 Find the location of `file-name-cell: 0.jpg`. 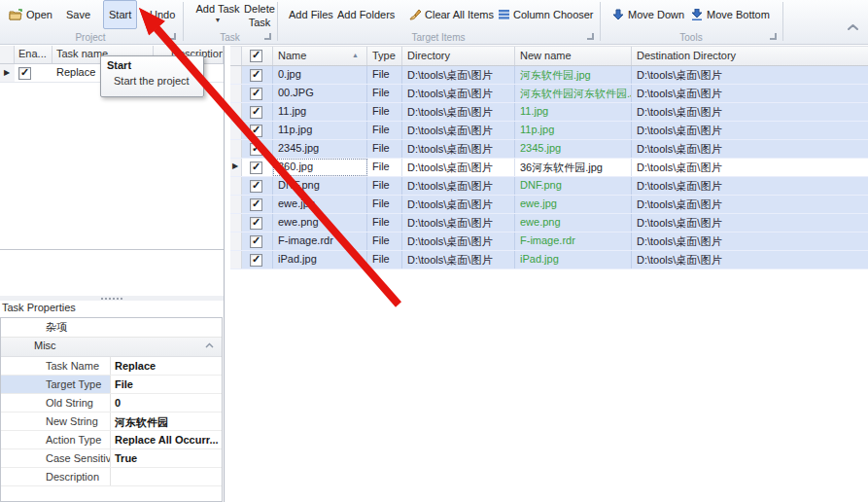

file-name-cell: 0.jpg is located at coordinates (321, 75).